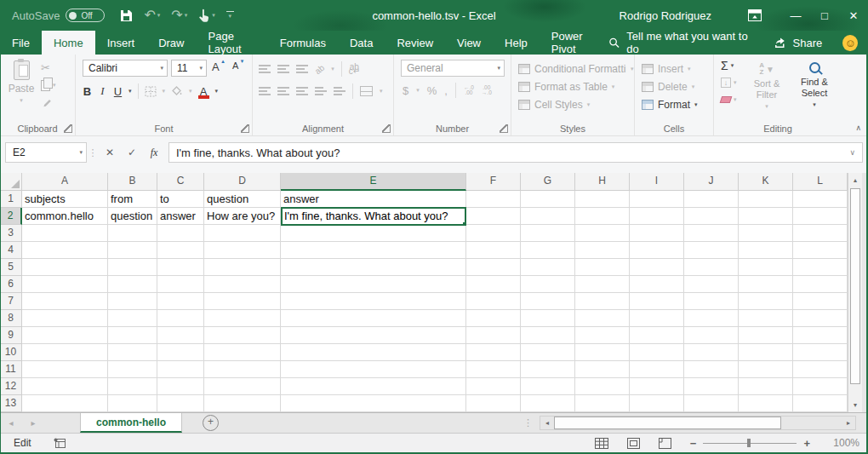 This screenshot has height=454, width=868. I want to click on wrap-text-button: abc↵, so click(354, 69).